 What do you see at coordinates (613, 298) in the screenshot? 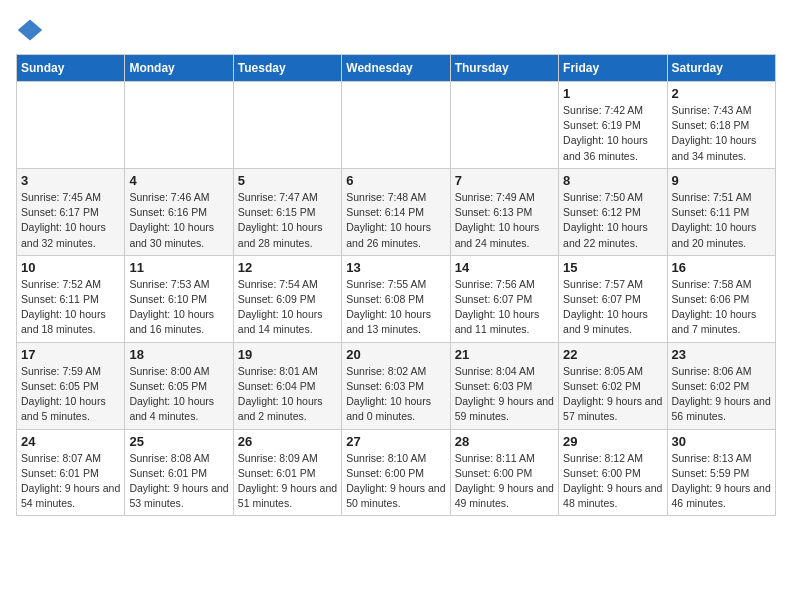
I see `day-cell: 15Sunrise: 7:57 AM Sunset: 6:07 PM Dayli…` at bounding box center [613, 298].